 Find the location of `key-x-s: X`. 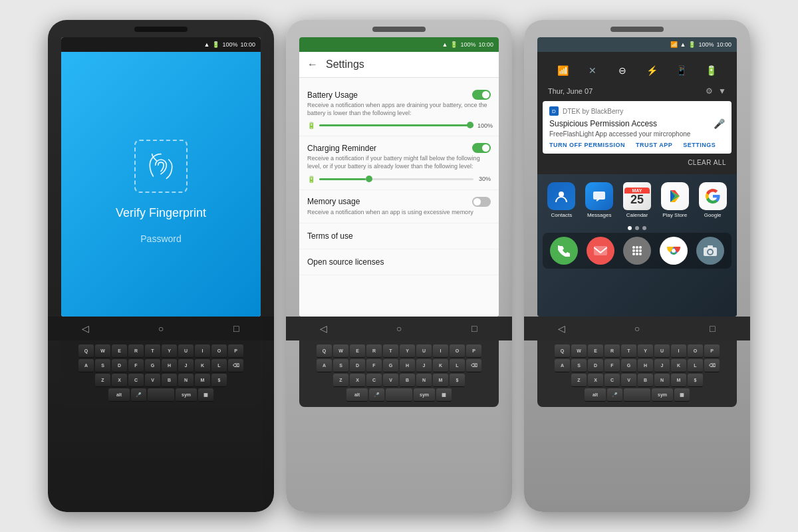

key-x-s: X is located at coordinates (358, 380).